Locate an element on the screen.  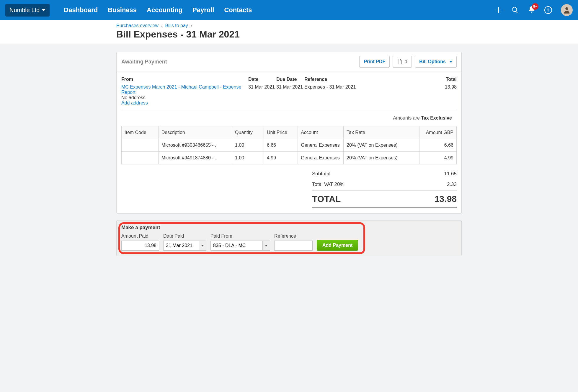
reference-input is located at coordinates (293, 246).